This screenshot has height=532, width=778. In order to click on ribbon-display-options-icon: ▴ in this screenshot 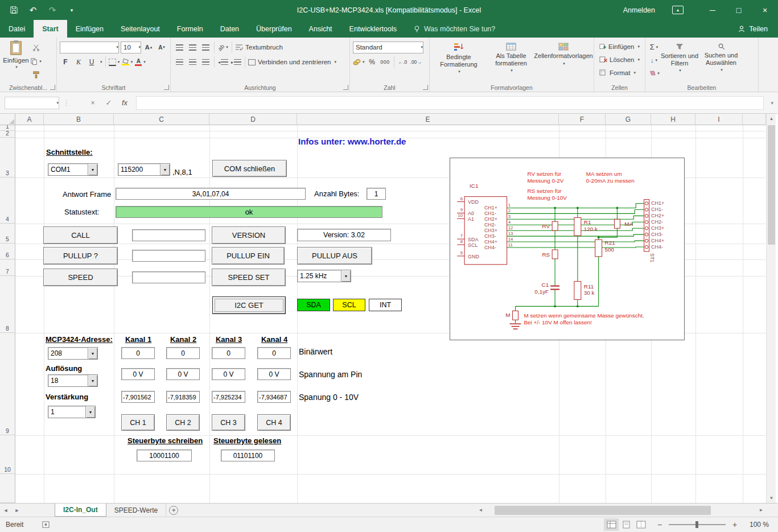, I will do `click(678, 10)`.